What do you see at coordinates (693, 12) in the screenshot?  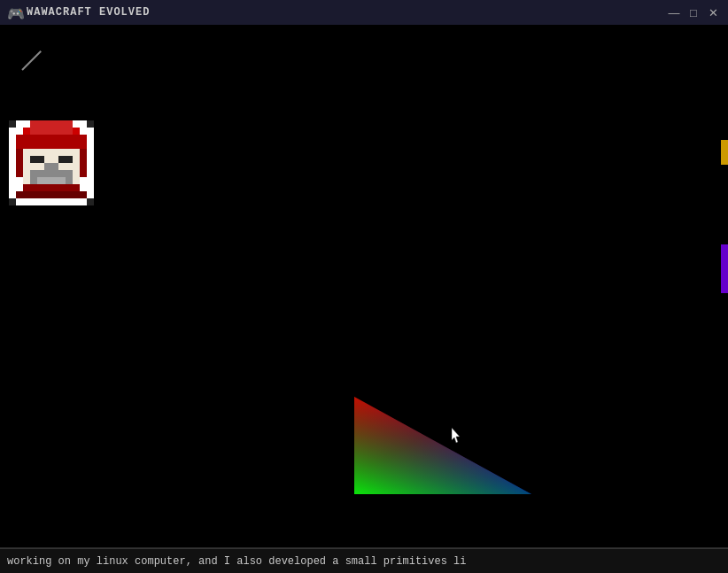 I see `title-bar-controls: — □ ✕` at bounding box center [693, 12].